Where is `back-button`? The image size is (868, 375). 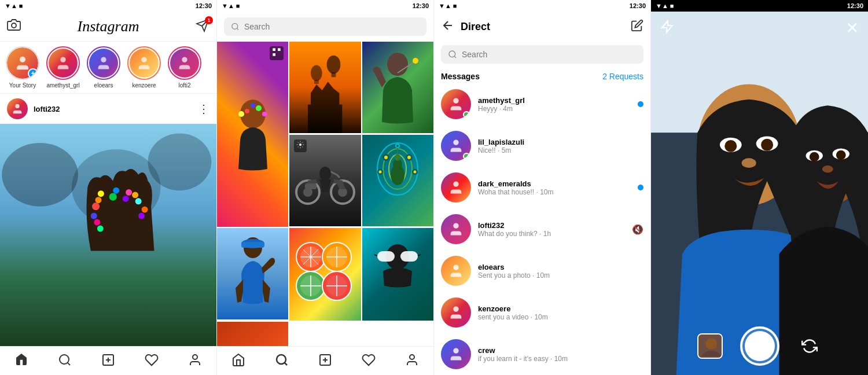
back-button is located at coordinates (448, 27).